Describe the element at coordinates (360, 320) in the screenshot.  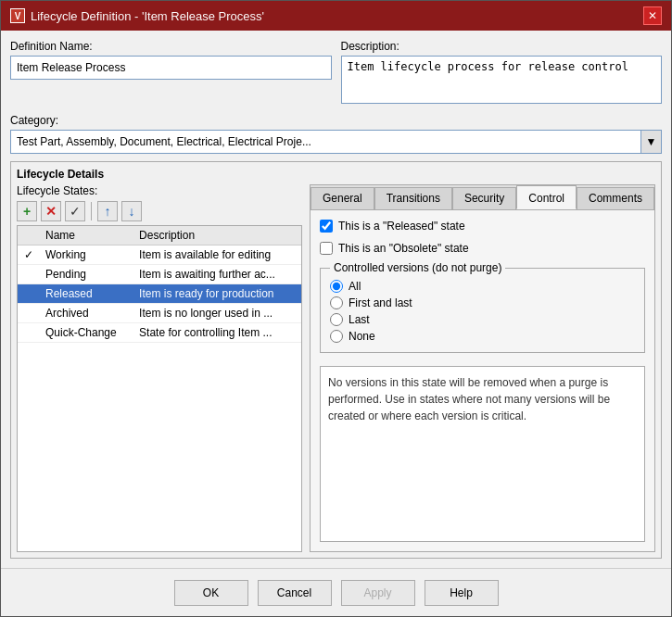
I see `radio-last-label: Last` at that location.